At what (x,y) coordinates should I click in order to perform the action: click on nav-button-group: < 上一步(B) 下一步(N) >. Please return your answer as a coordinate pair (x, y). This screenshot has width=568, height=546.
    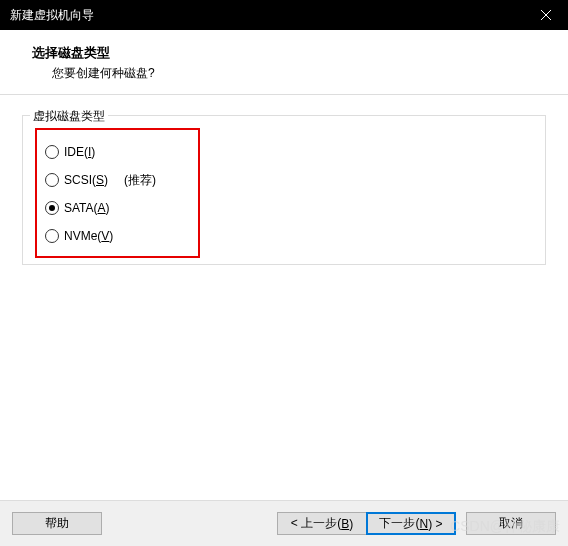
    Looking at the image, I should click on (366, 524).